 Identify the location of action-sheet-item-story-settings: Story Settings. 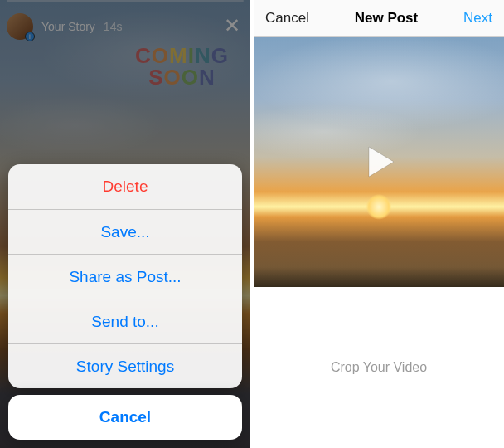
(125, 366).